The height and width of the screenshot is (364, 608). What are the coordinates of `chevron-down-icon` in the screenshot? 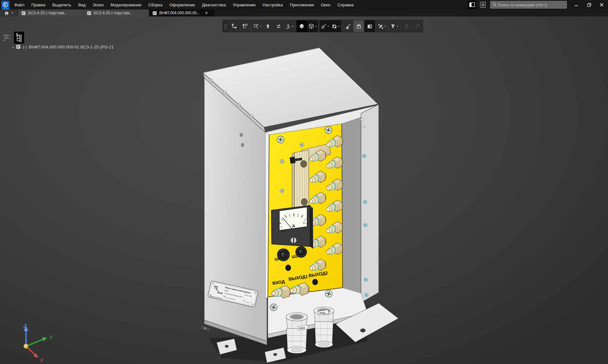 It's located at (12, 13).